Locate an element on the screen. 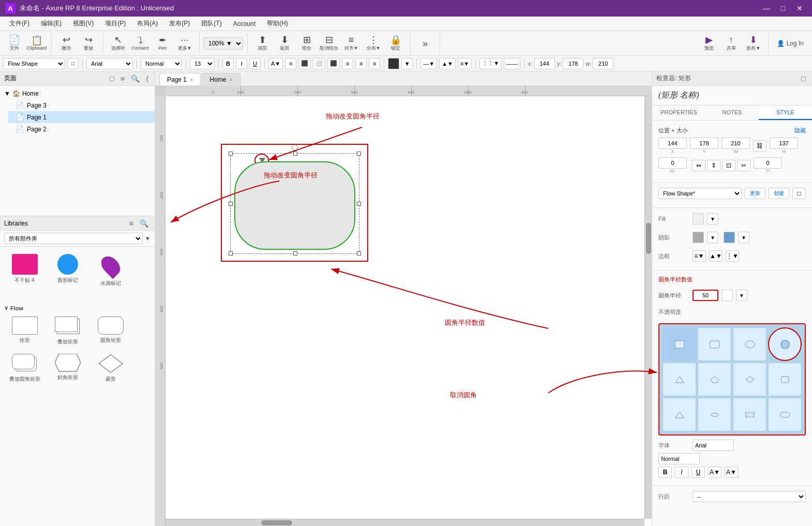  corner-type-swatch is located at coordinates (727, 295).